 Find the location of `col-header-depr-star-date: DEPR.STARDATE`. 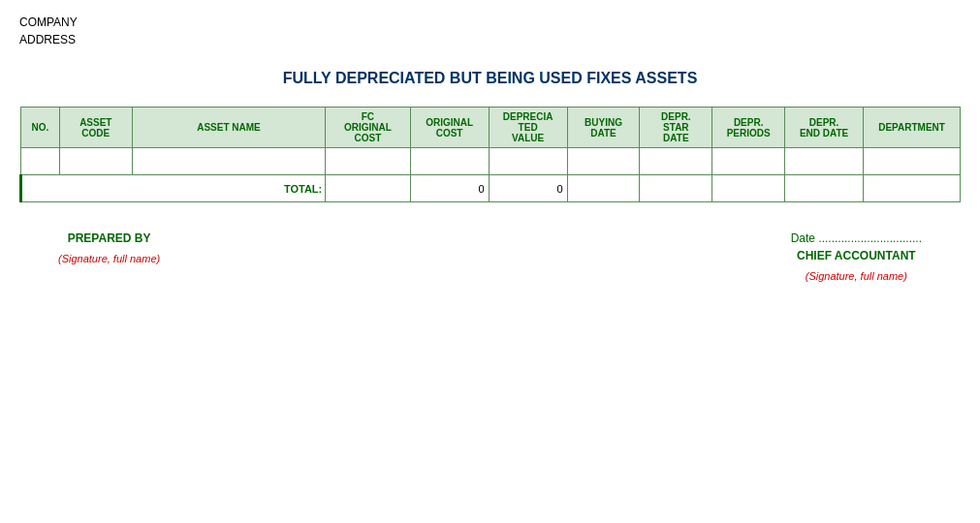

col-header-depr-star-date: DEPR.STARDATE is located at coordinates (677, 128).